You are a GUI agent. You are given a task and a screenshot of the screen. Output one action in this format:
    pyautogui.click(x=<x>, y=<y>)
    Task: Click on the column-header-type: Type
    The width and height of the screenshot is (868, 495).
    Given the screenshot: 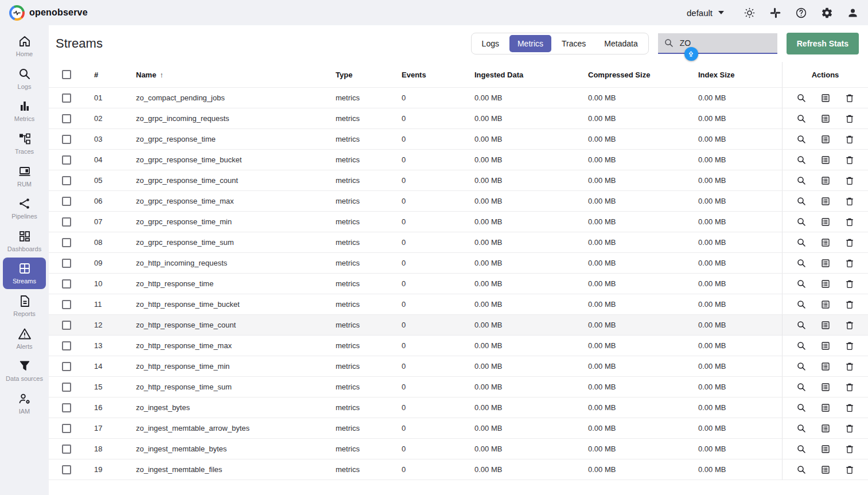 What is the action you would take?
    pyautogui.click(x=356, y=75)
    